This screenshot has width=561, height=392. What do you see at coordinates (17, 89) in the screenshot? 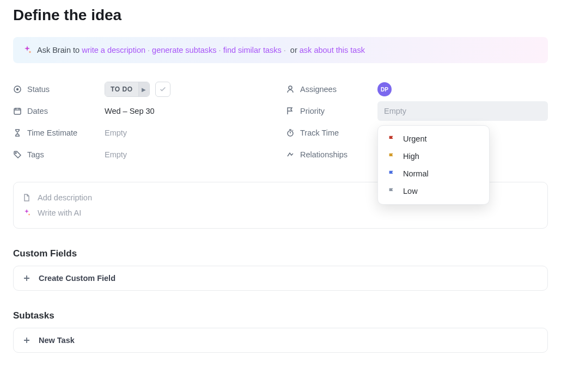
I see `status-icon` at bounding box center [17, 89].